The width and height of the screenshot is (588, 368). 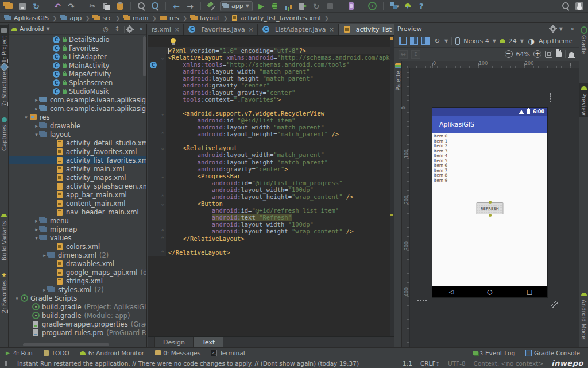 I want to click on tree-item: google_maps_api.xml(debug), so click(x=78, y=273).